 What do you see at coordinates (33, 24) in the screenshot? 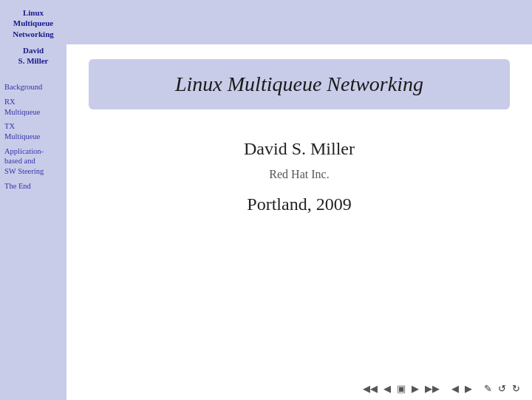
I see `sidebar-title: Linux Multiqueue Networking` at bounding box center [33, 24].